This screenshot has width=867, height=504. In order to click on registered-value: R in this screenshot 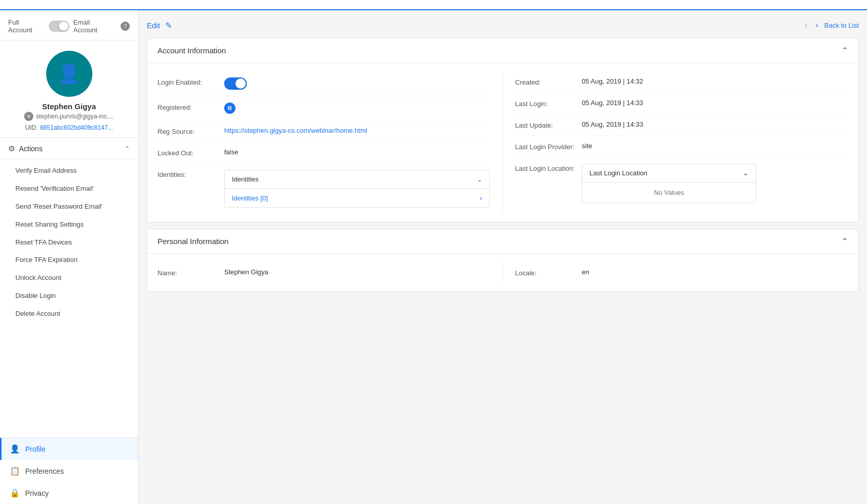, I will do `click(357, 108)`.